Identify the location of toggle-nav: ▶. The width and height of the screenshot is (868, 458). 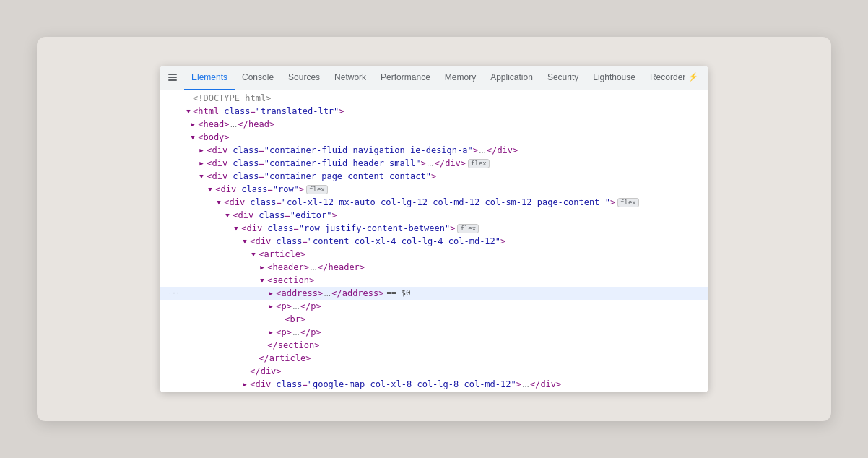
(193, 150).